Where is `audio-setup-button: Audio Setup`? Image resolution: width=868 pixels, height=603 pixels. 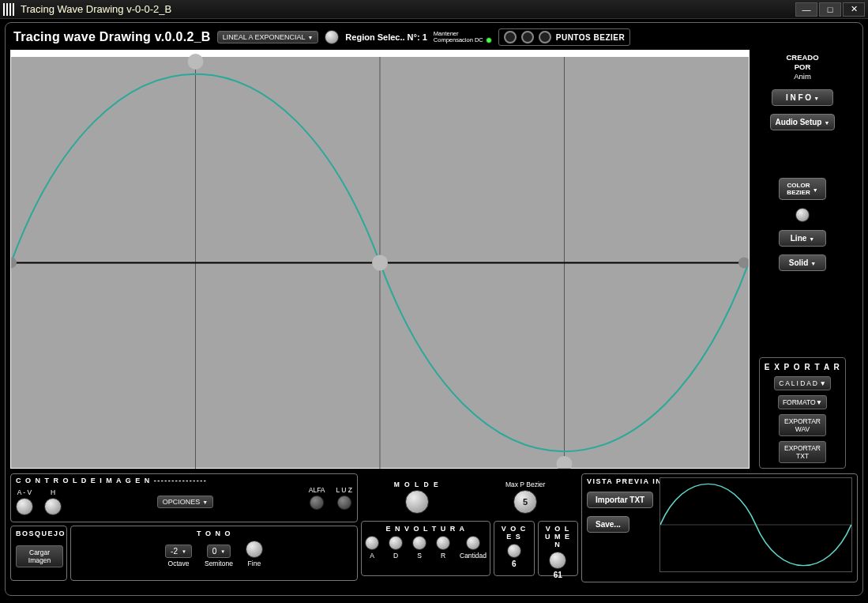
audio-setup-button: Audio Setup is located at coordinates (802, 122).